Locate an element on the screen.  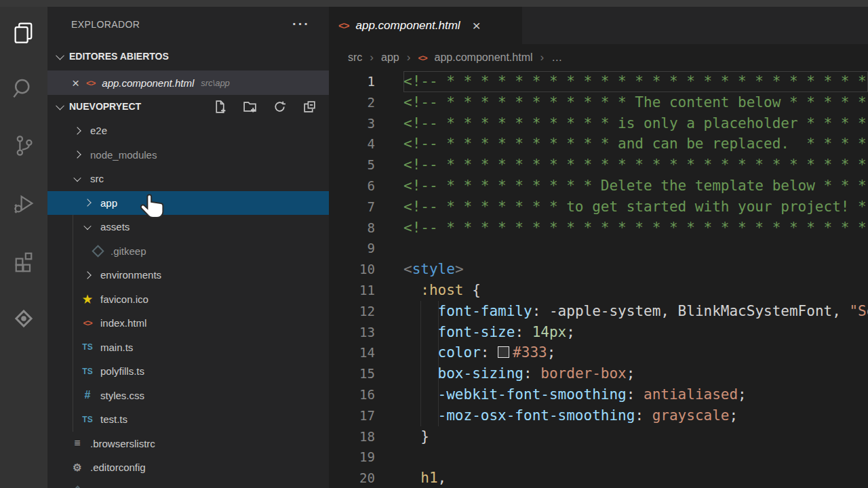
breadcrumb-file: app.component.html is located at coordinates (484, 58).